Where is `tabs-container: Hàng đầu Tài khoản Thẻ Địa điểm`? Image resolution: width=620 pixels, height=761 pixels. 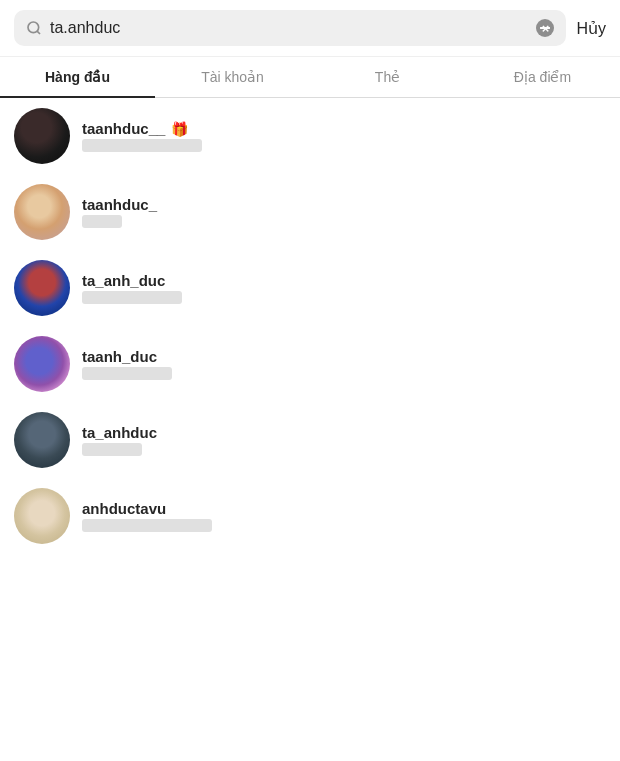 tabs-container: Hàng đầu Tài khoản Thẻ Địa điểm is located at coordinates (310, 78).